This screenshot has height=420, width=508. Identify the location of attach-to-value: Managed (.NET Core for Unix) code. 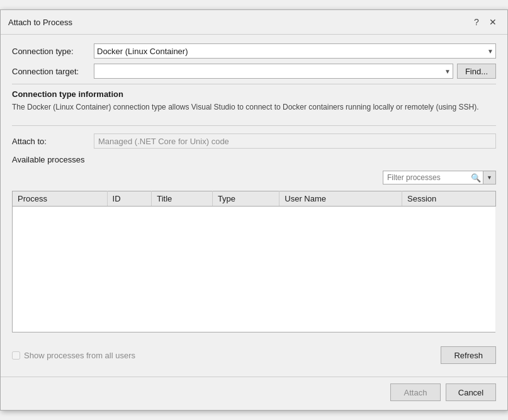
(295, 141).